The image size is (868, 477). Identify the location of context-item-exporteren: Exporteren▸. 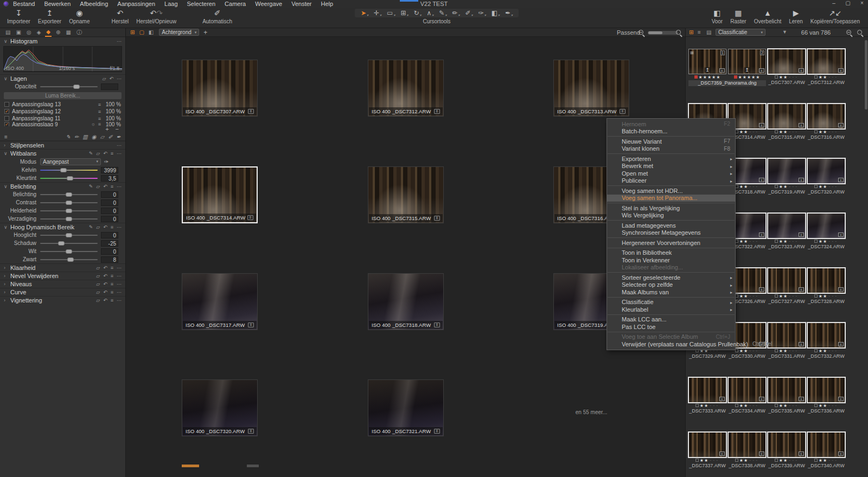
(671, 159).